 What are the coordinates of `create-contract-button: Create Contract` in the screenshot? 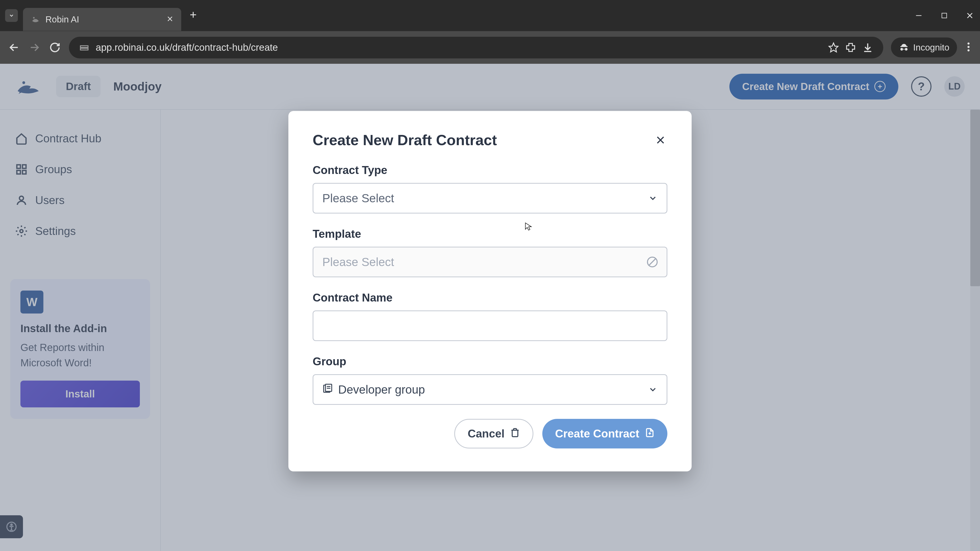 It's located at (605, 433).